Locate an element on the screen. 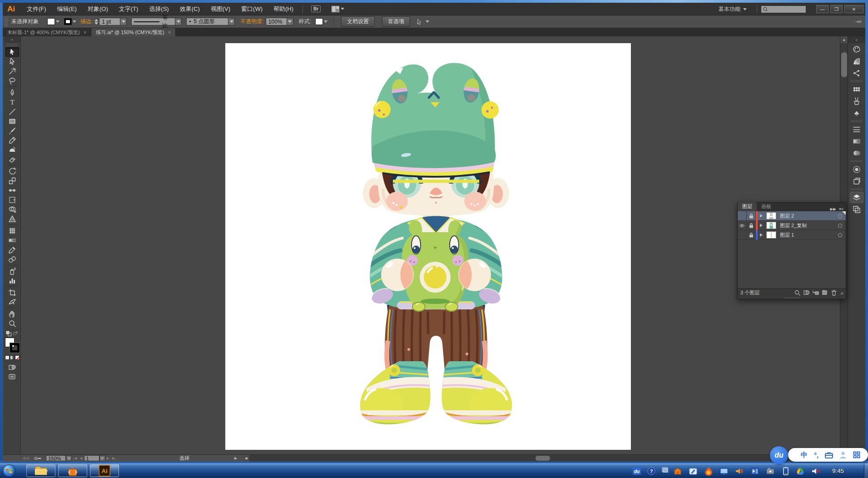 Image resolution: width=868 pixels, height=478 pixels. lock-toggle is located at coordinates (751, 235).